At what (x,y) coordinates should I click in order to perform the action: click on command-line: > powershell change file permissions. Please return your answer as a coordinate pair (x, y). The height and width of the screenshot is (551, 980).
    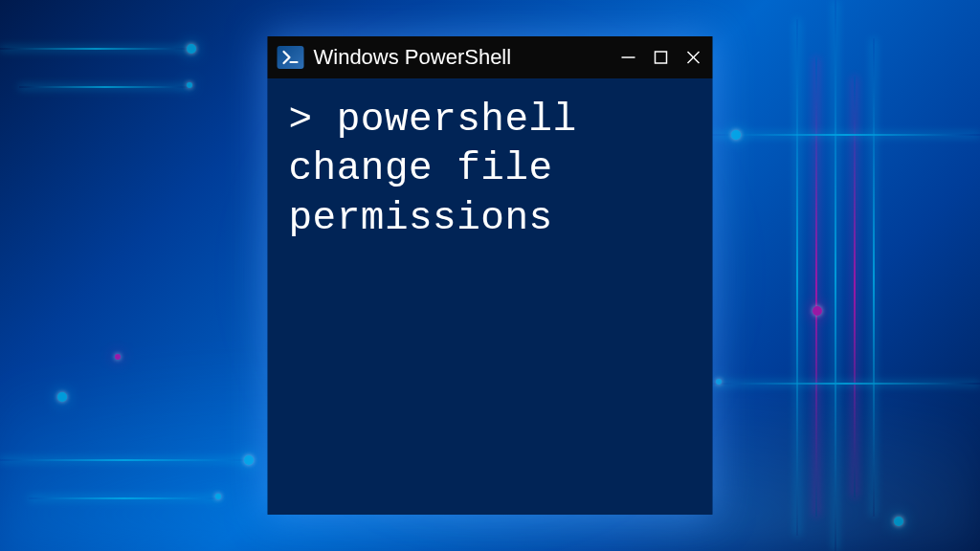
    Looking at the image, I should click on (490, 169).